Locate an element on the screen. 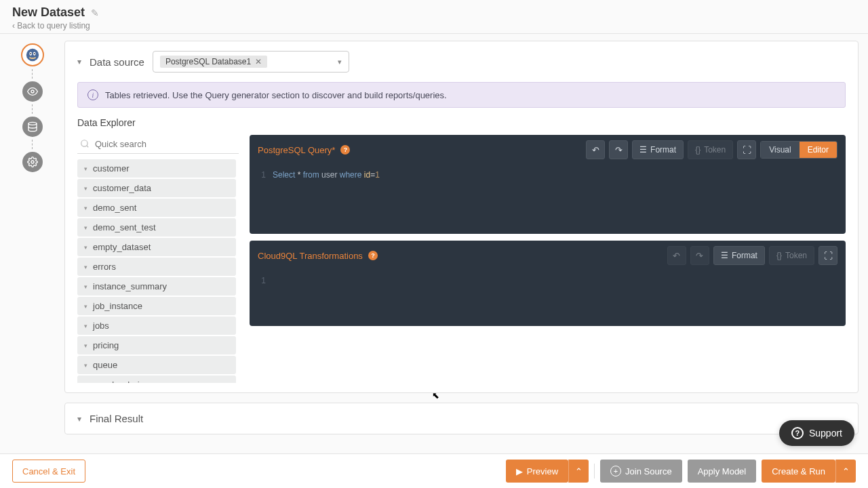  support-button: ? Support is located at coordinates (816, 427).